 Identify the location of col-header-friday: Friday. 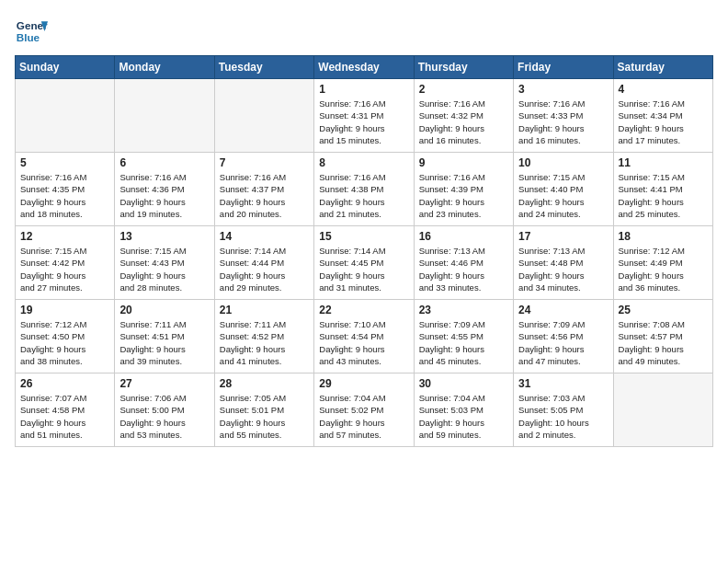
(563, 68).